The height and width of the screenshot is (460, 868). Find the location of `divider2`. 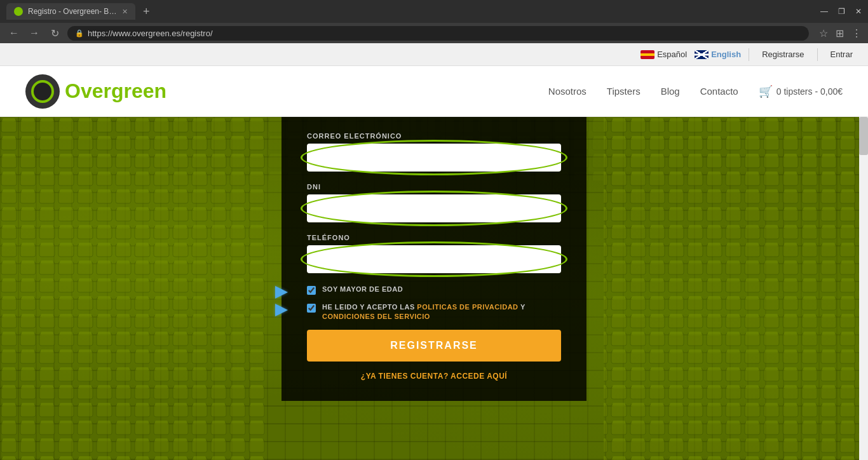

divider2 is located at coordinates (817, 55).